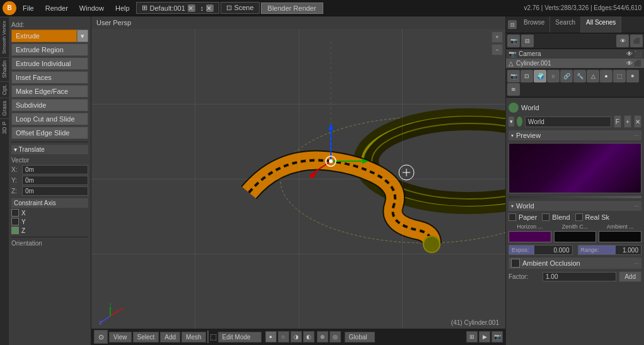  What do you see at coordinates (50, 64) in the screenshot?
I see `extrude-individual-btn: Extrude Individual` at bounding box center [50, 64].